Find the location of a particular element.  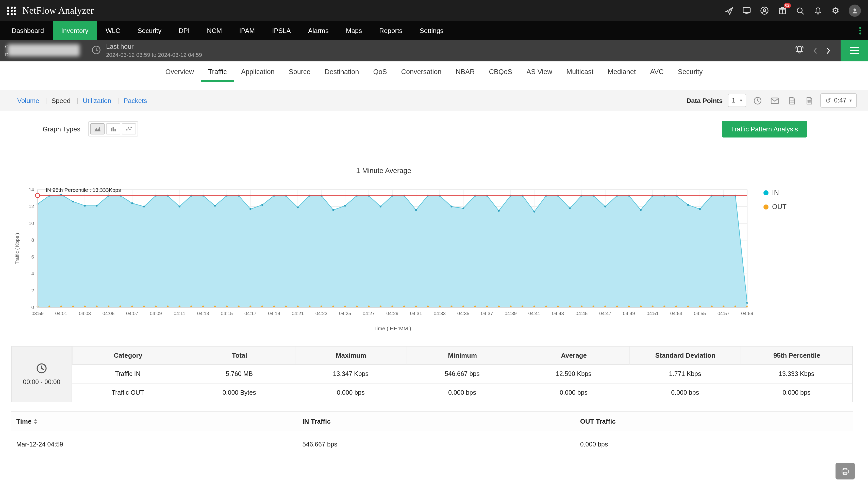

csv-export-icon is located at coordinates (809, 100).